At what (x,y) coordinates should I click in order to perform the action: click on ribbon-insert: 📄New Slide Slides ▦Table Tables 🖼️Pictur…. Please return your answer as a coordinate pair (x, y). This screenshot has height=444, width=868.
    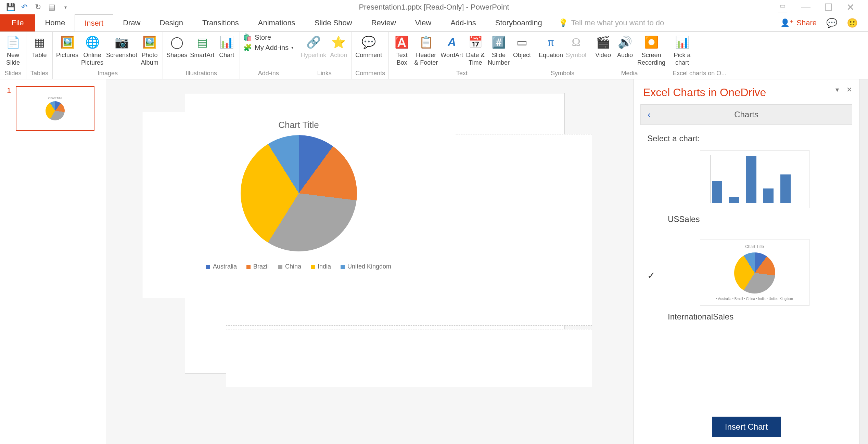
    Looking at the image, I should click on (434, 55).